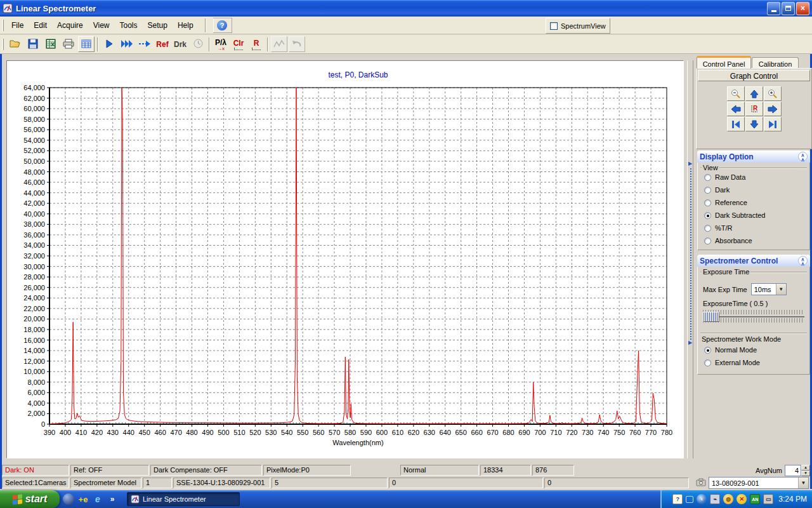  I want to click on menu-edit: Edit, so click(41, 25).